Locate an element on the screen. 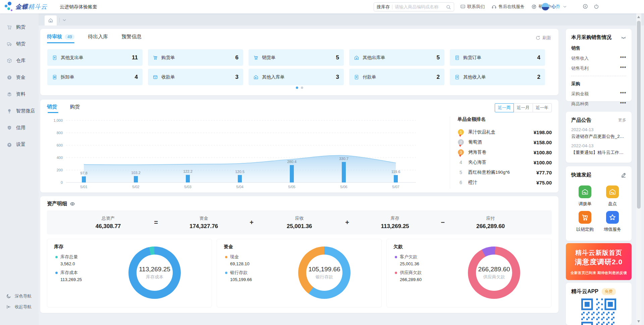 Image resolution: width=644 pixels, height=325 pixels. sidebar-footer-收起导航: 收起导航 is located at coordinates (19, 307).